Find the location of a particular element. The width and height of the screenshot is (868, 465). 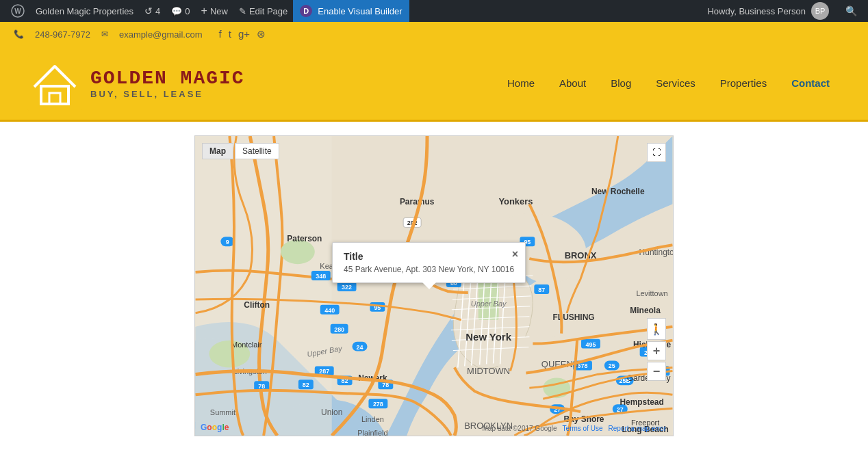

svg-text: Plainfield is located at coordinates (372, 432).